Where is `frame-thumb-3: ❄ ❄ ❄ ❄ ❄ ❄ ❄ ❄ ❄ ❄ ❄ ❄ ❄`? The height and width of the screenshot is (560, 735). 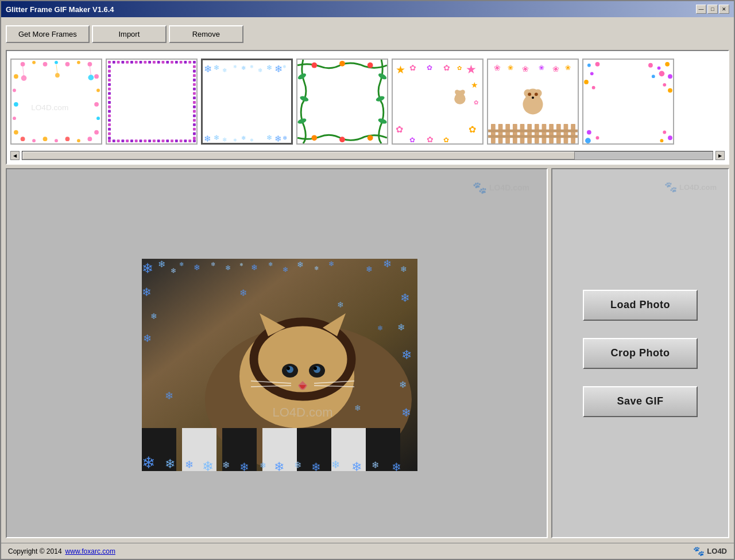 frame-thumb-3: ❄ ❄ ❄ ❄ ❄ ❄ ❄ ❄ ❄ ❄ ❄ ❄ ❄ is located at coordinates (247, 102).